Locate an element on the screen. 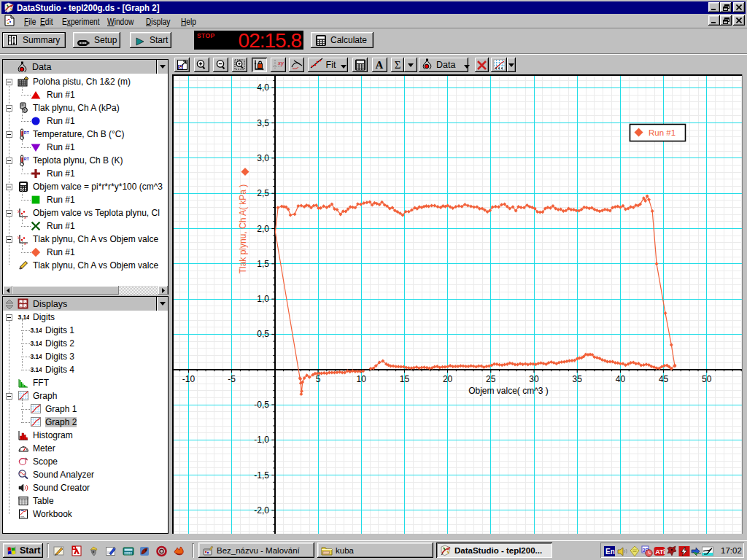  svg-text: 10 is located at coordinates (362, 379).